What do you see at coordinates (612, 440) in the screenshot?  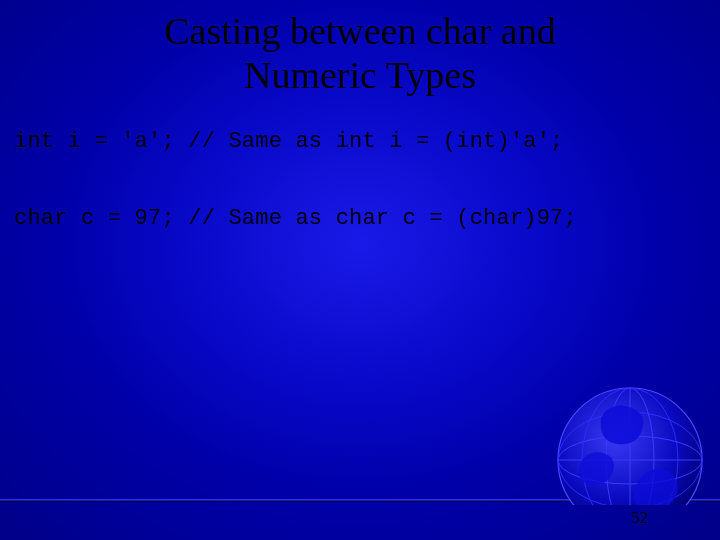 I see `globe-icon` at bounding box center [612, 440].